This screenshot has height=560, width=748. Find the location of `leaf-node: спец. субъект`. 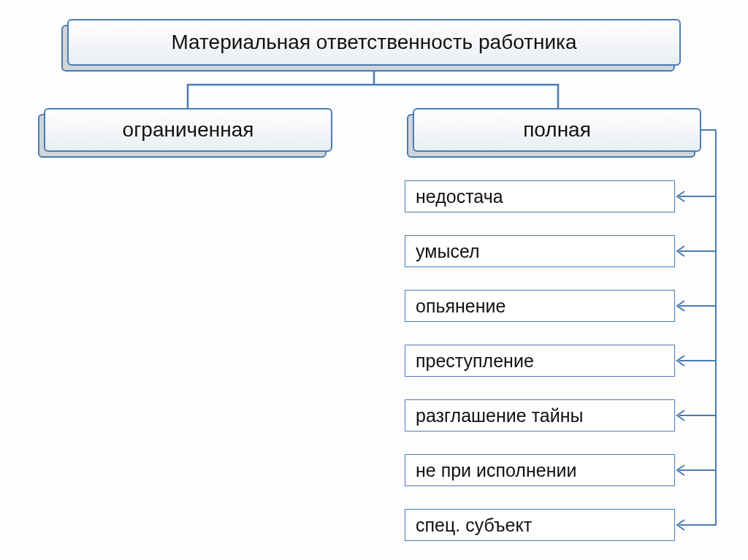

leaf-node: спец. субъект is located at coordinates (540, 525).